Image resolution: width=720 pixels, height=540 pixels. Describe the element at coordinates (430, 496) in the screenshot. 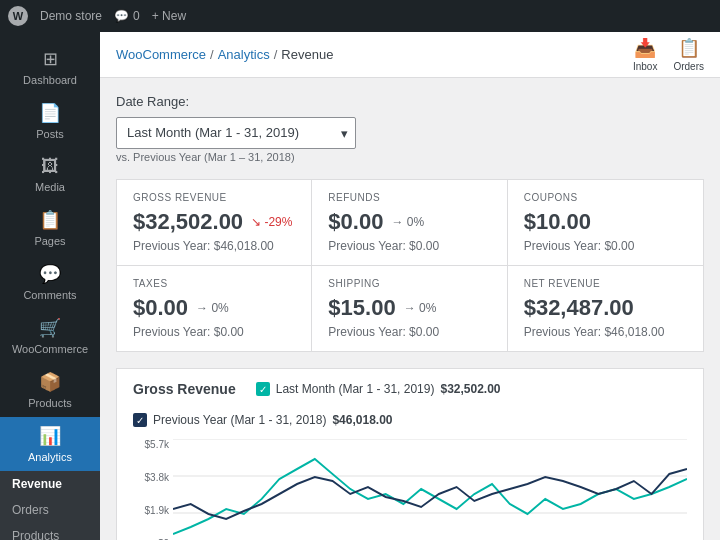

I see `chart-teal-line` at that location.